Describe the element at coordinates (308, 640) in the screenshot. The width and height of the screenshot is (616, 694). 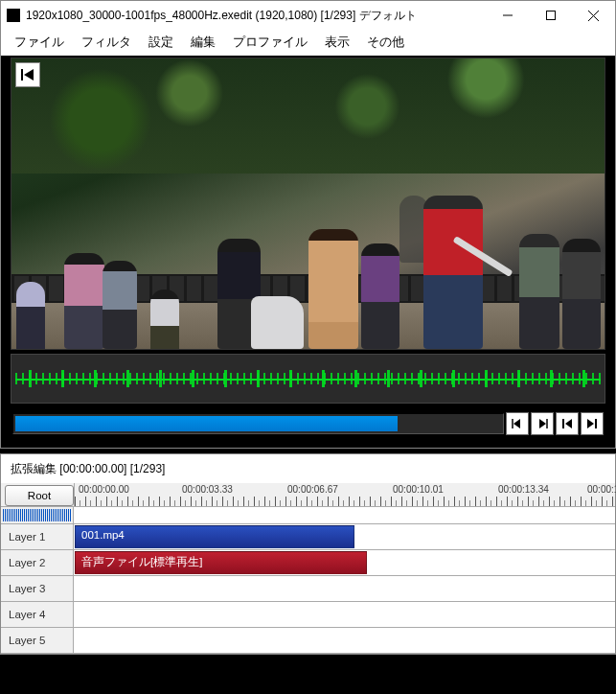
I see `layer-row-5: Layer 5` at that location.